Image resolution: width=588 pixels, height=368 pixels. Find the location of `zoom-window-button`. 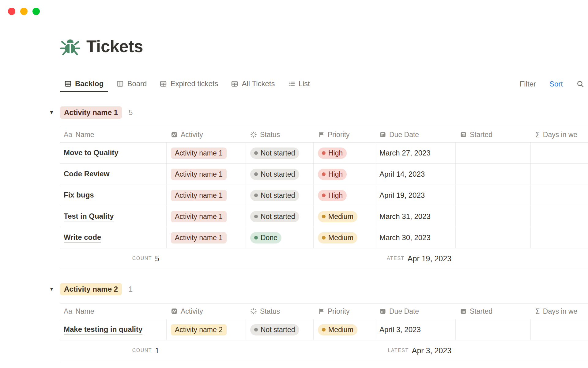

zoom-window-button is located at coordinates (36, 11).